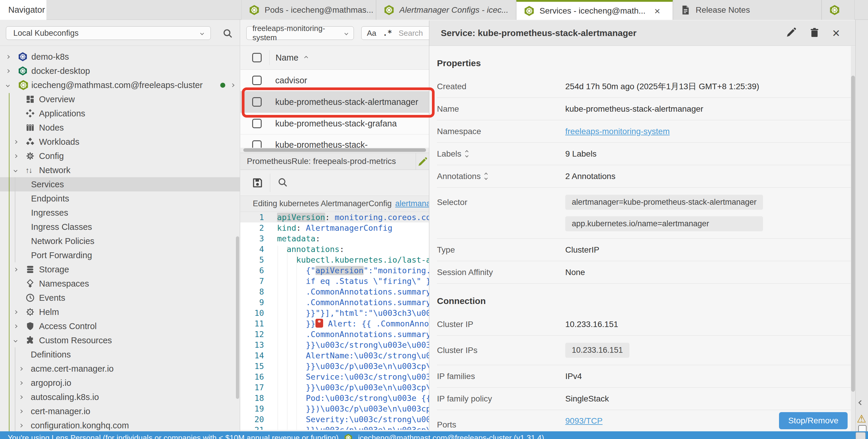 This screenshot has width=868, height=439. What do you see at coordinates (120, 113) in the screenshot?
I see `sidebar-item-applications: Applications` at bounding box center [120, 113].